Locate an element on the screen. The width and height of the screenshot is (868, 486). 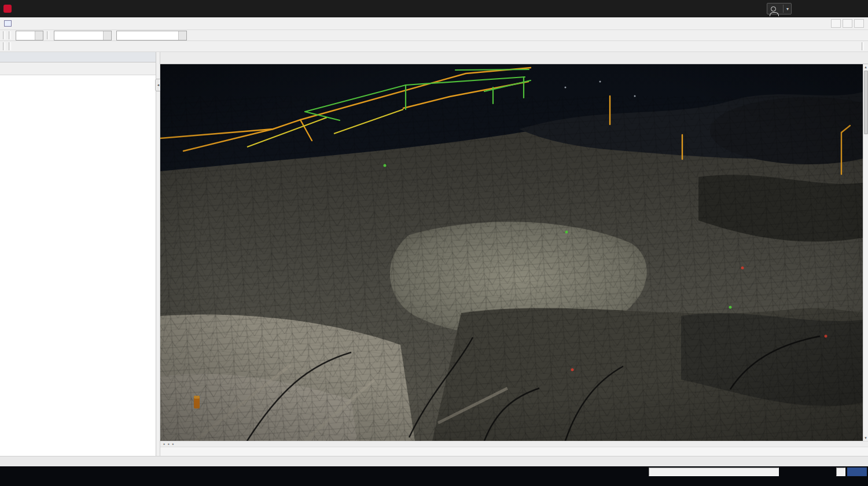
minimize-button is located at coordinates (816, 9).